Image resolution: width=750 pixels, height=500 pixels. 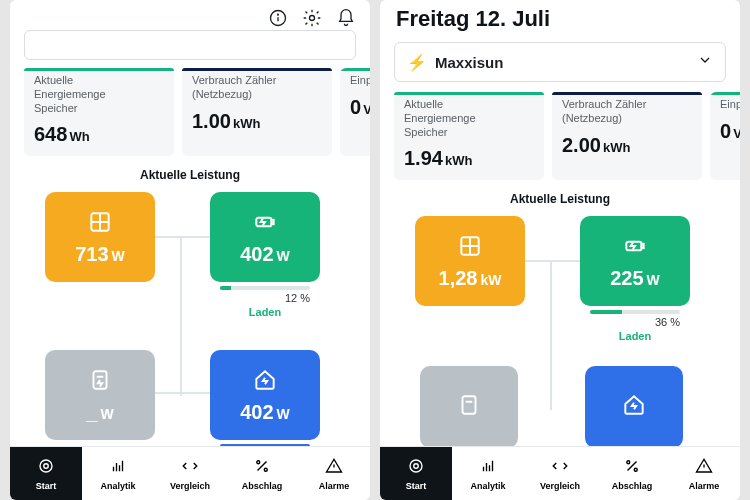 I want to click on card-value: 1.00, so click(x=212, y=121).